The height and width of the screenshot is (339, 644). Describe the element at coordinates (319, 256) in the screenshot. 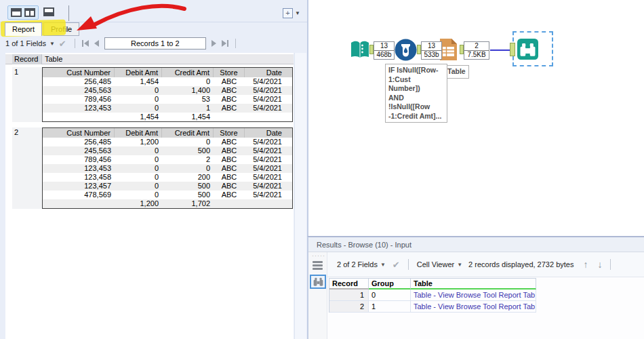

I see `drag-handle: ·····` at that location.